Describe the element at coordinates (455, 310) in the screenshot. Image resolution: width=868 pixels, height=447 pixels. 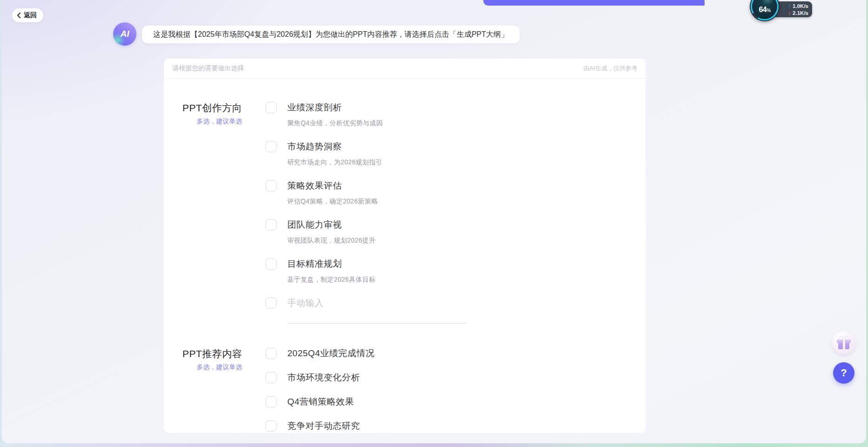
I see `manual-input-row` at that location.